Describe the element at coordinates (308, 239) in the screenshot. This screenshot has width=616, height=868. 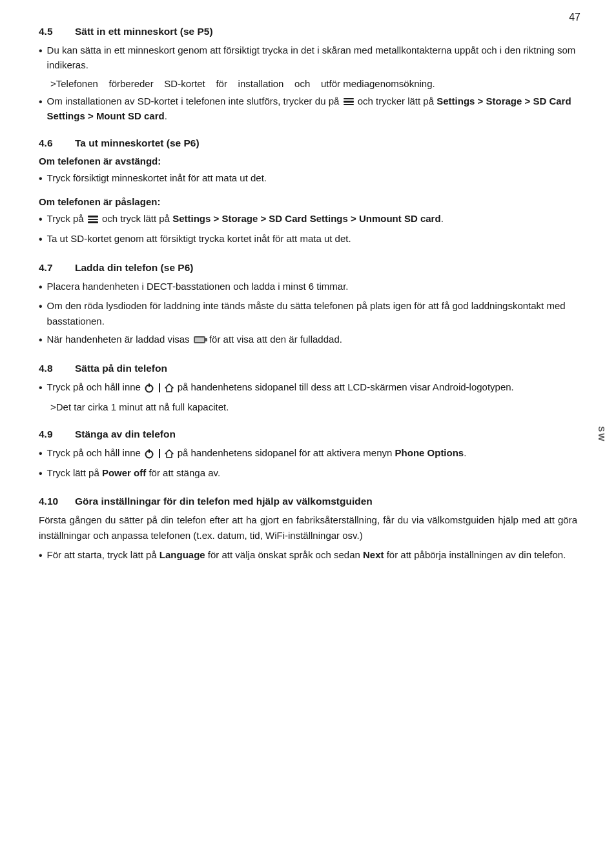
I see `list-item: • Ta ut SD-kortet genom att försiktigt t…` at that location.